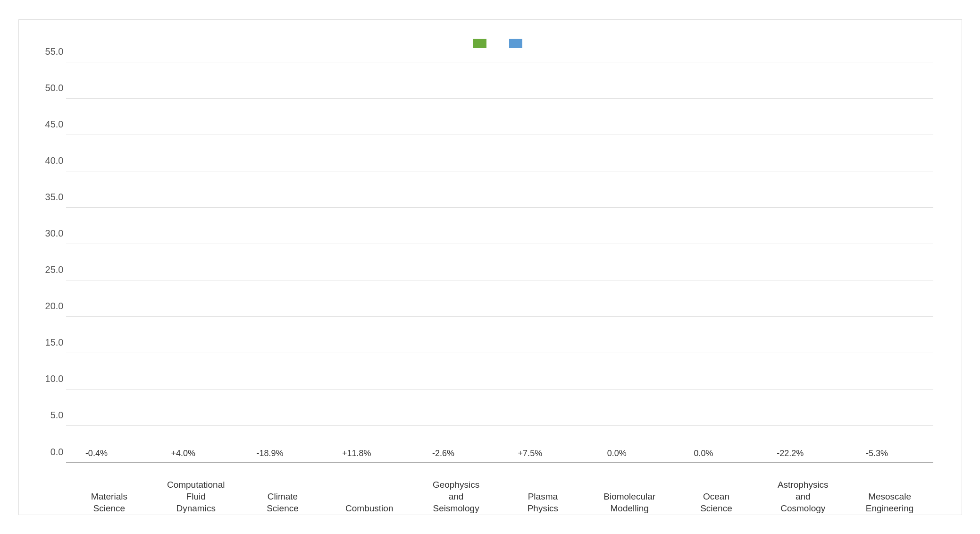  Describe the element at coordinates (52, 161) in the screenshot. I see `gridline-label-40: 40.0` at that location.